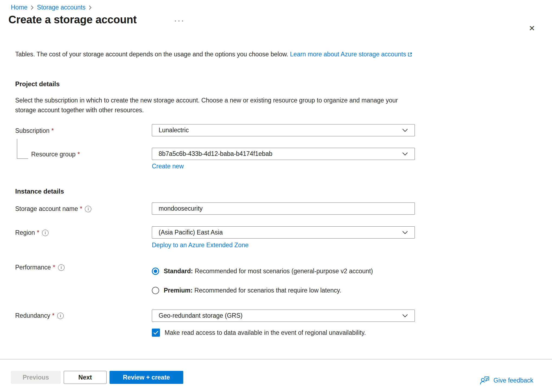 Image resolution: width=552 pixels, height=392 pixels. I want to click on footer-divider, so click(276, 359).